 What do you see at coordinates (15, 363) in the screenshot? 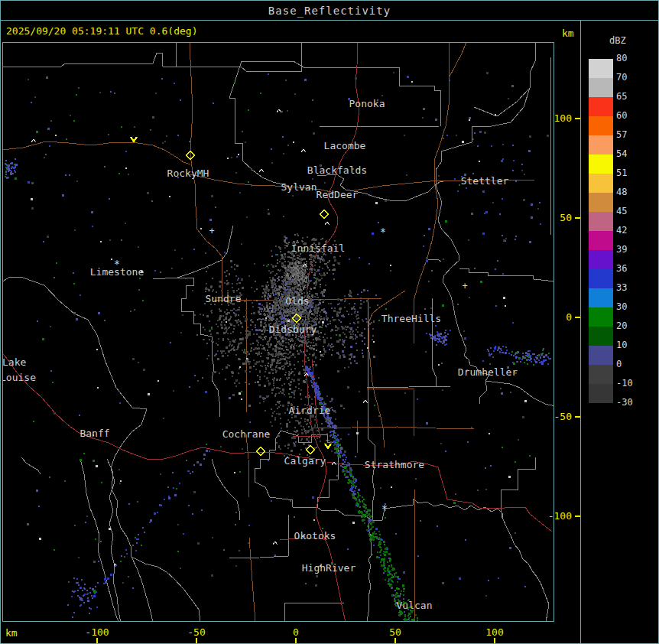
I see `city-label-lake: Lake` at bounding box center [15, 363].